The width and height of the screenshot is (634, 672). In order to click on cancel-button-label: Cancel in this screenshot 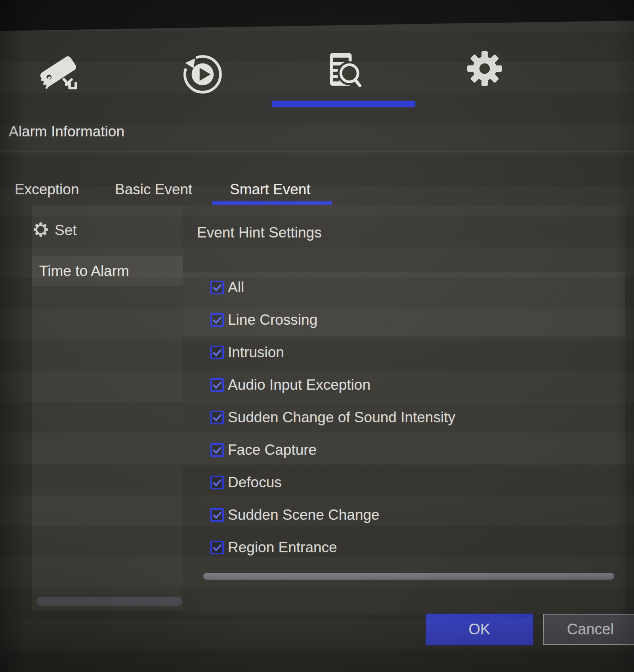, I will do `click(590, 630)`.